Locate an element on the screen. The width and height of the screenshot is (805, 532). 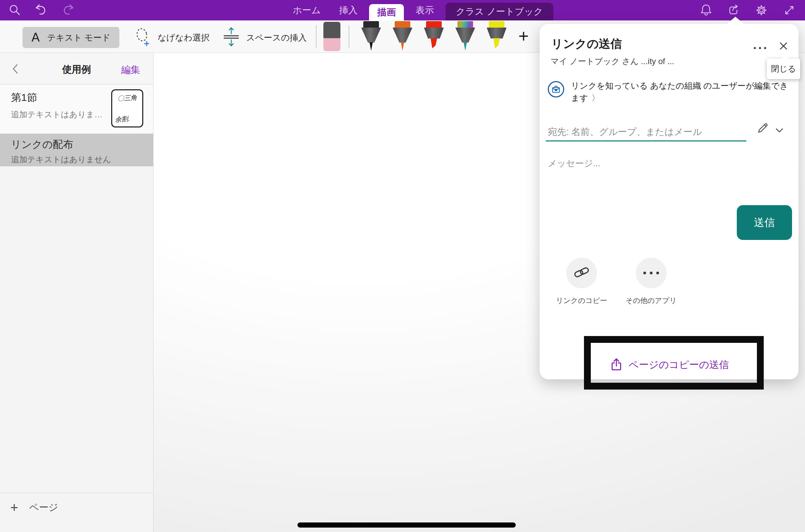
toolbar-divider is located at coordinates (316, 36).